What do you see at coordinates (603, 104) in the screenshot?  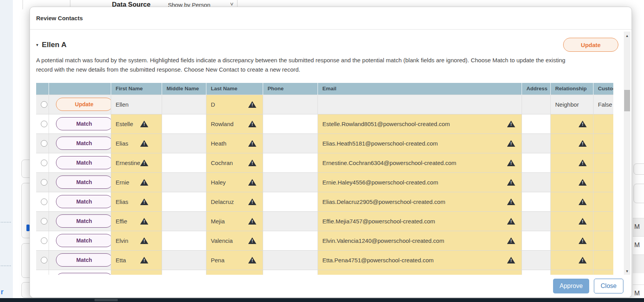 I see `cell-custody: False` at bounding box center [603, 104].